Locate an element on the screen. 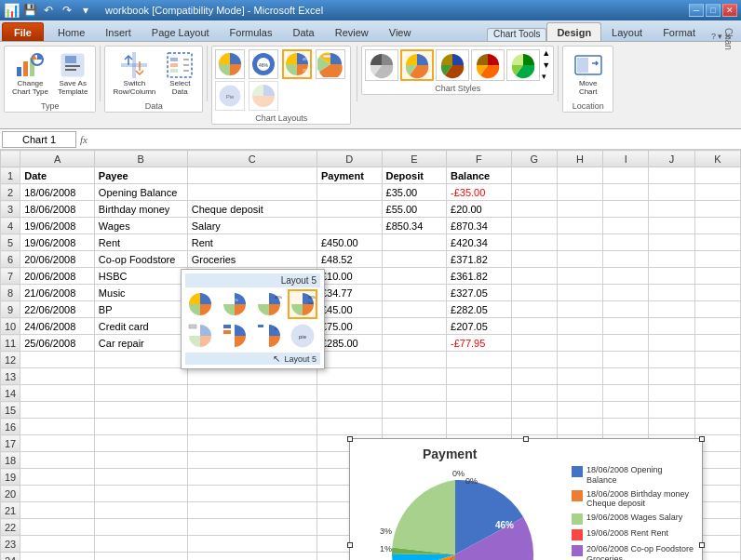  cell-e11 is located at coordinates (413, 343).